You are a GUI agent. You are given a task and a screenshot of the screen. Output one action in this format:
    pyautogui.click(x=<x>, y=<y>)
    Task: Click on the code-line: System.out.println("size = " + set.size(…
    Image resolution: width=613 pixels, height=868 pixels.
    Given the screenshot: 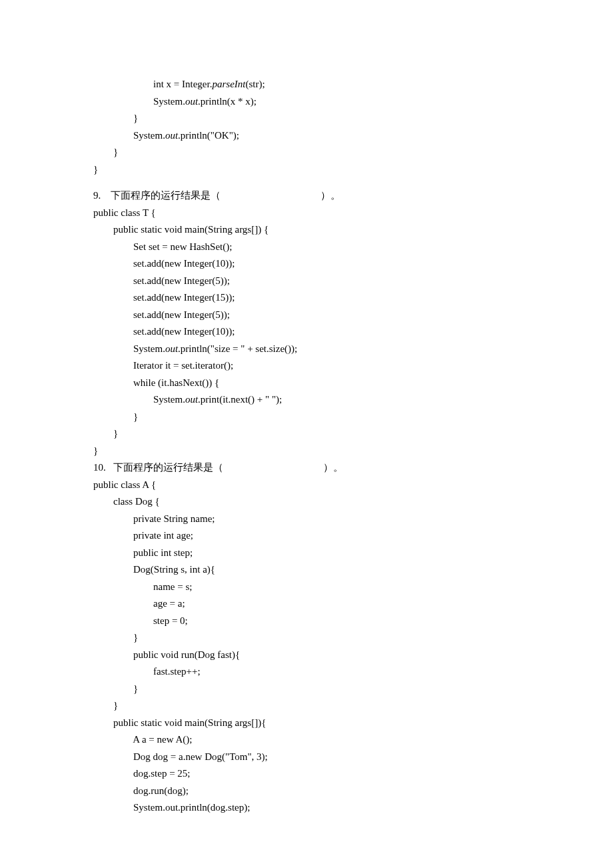 What is the action you would take?
    pyautogui.click(x=306, y=349)
    